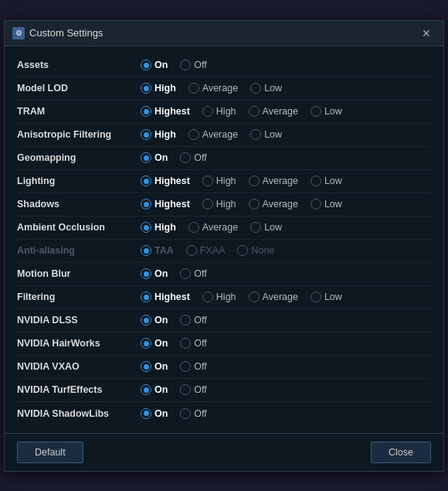 The image size is (448, 491). I want to click on settings-row: NVIDIA VXAOOnOff, so click(224, 367).